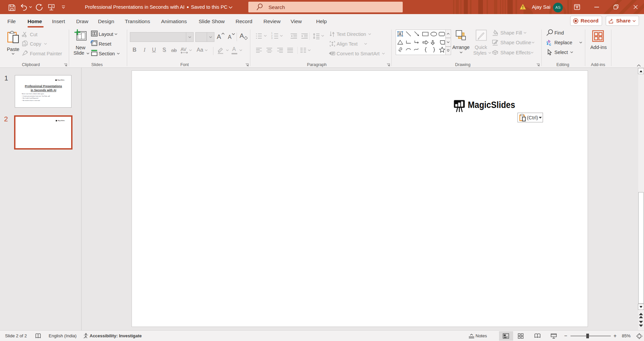 Image resolution: width=644 pixels, height=341 pixels. What do you see at coordinates (550, 44) in the screenshot?
I see `svg-text: c` at bounding box center [550, 44].